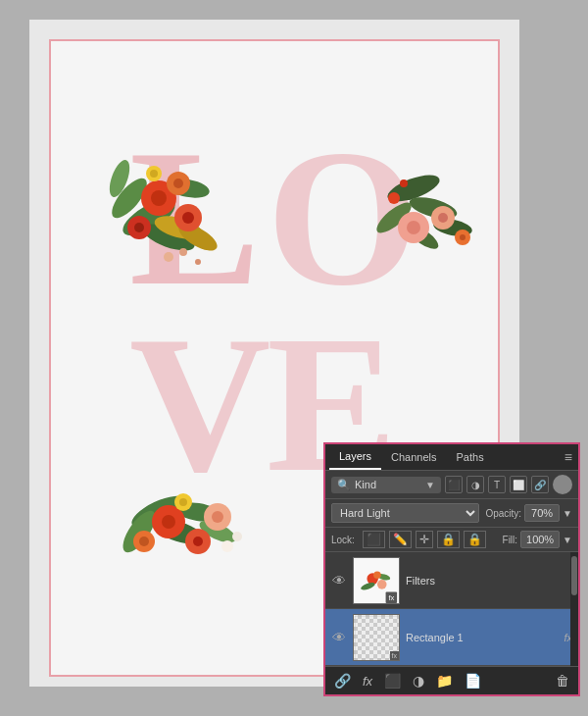 This screenshot has height=716, width=588. Describe the element at coordinates (188, 522) in the screenshot. I see `flowers-bottom-left` at that location.